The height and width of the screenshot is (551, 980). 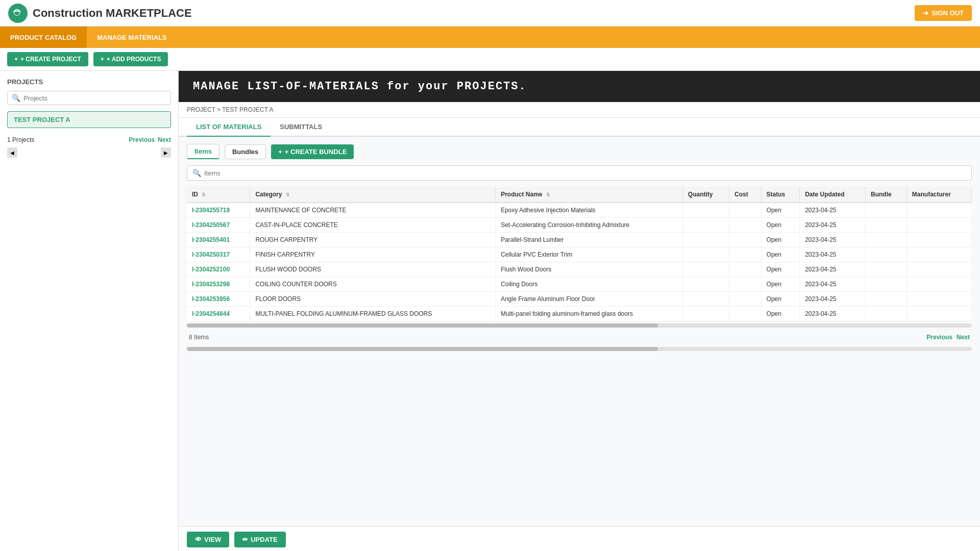 I want to click on action-bar: + + CREATE PROJECT + + ADD PRODUCTS, so click(x=490, y=59).